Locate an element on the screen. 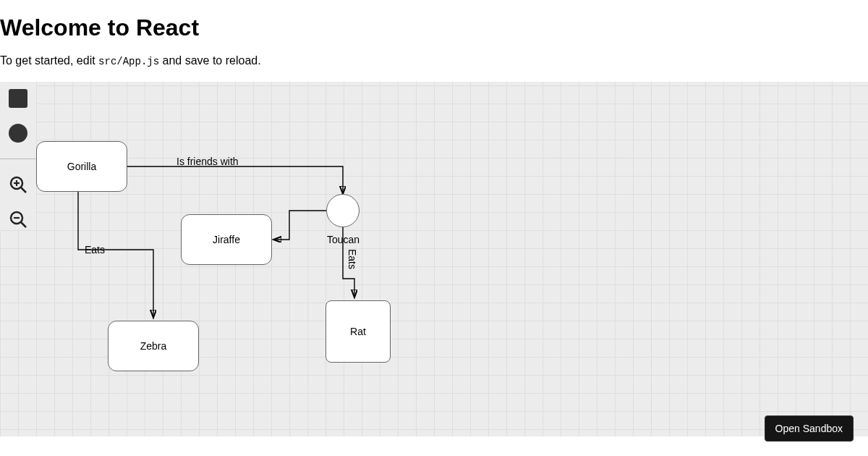 Image resolution: width=868 pixels, height=456 pixels. node-zebra: Zebra is located at coordinates (153, 346).